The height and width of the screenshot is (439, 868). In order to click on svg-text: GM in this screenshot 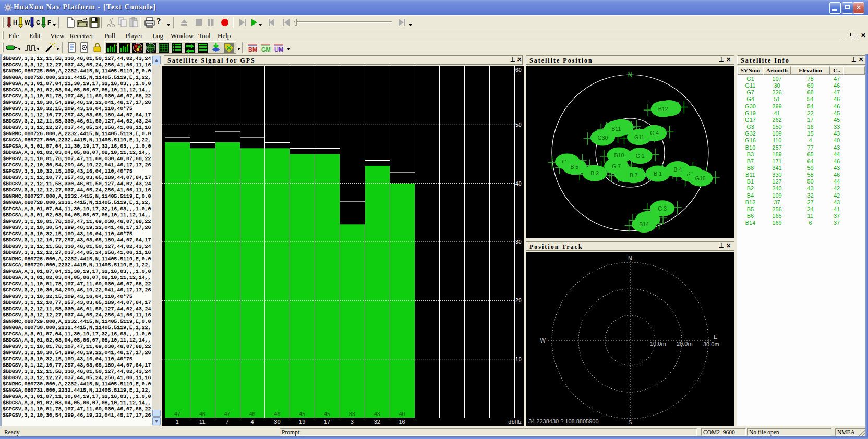, I will do `click(266, 50)`.